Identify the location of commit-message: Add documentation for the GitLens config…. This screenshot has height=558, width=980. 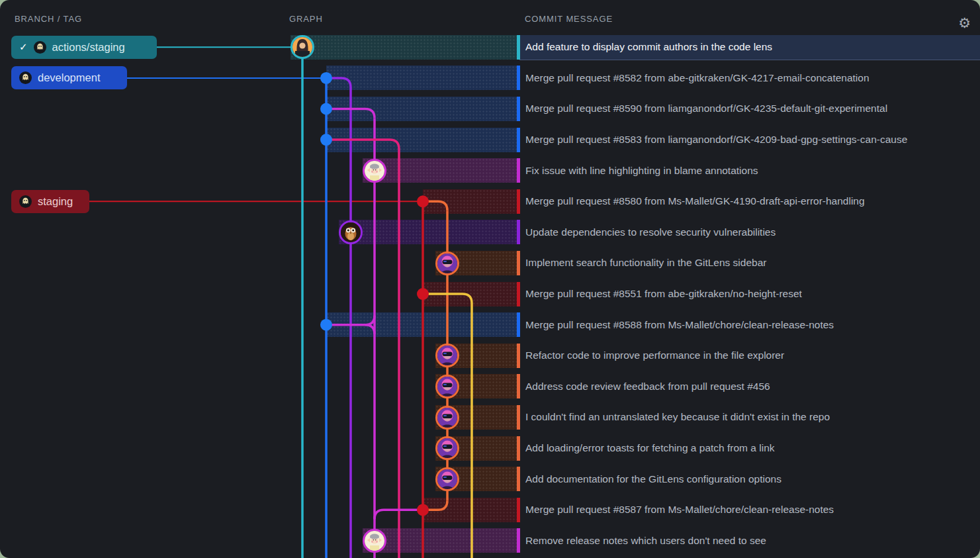
(654, 479).